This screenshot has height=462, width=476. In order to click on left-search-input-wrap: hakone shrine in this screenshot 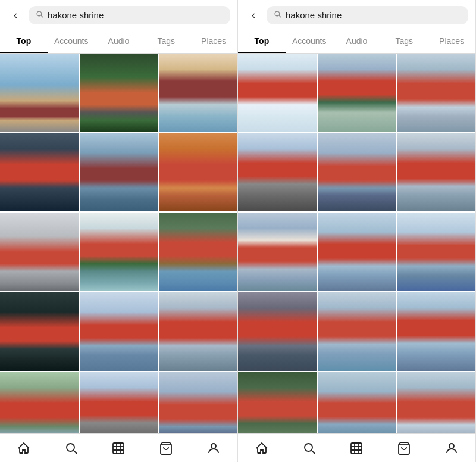, I will do `click(130, 15)`.